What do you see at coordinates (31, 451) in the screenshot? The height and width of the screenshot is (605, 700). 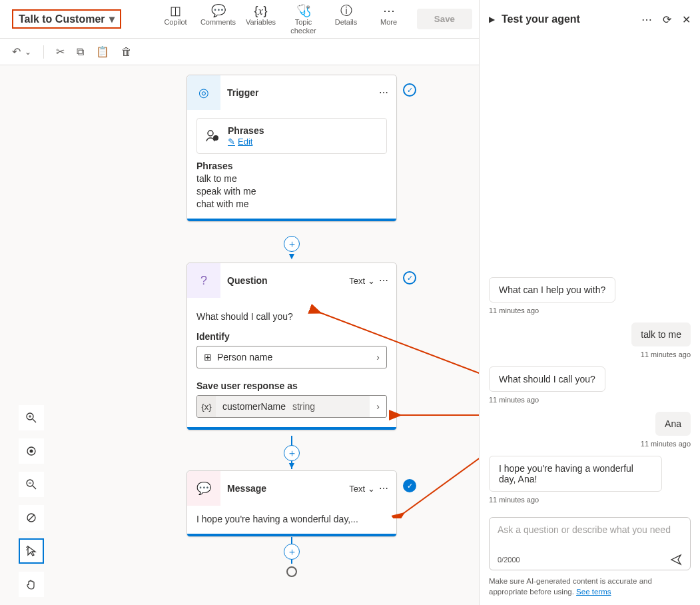 I see `fit-button` at bounding box center [31, 451].